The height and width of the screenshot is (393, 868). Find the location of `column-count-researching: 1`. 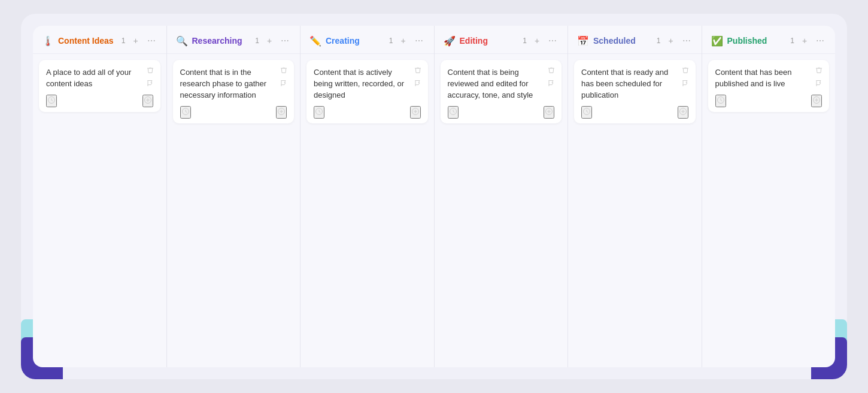

column-count-researching: 1 is located at coordinates (257, 41).